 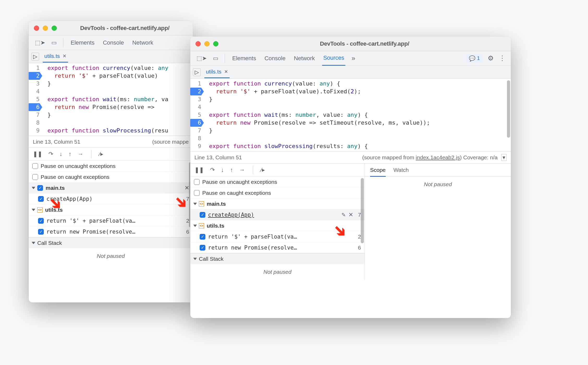 I want to click on tab-scope: Scope, so click(x=378, y=172).